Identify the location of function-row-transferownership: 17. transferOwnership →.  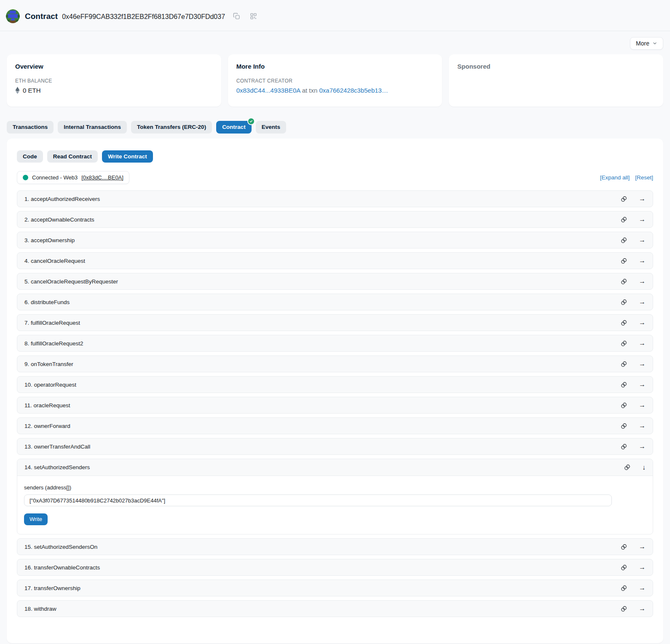
(335, 588).